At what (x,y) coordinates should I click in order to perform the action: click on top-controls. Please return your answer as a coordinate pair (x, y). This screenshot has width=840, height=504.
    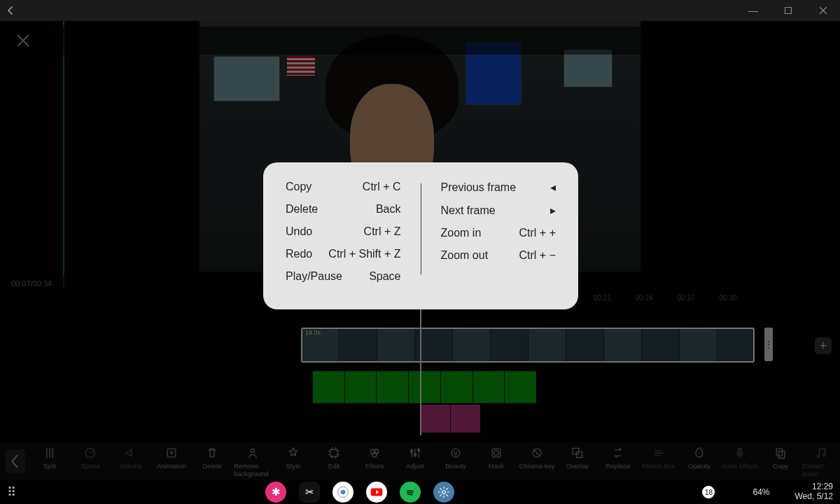
    Looking at the image, I should click on (420, 41).